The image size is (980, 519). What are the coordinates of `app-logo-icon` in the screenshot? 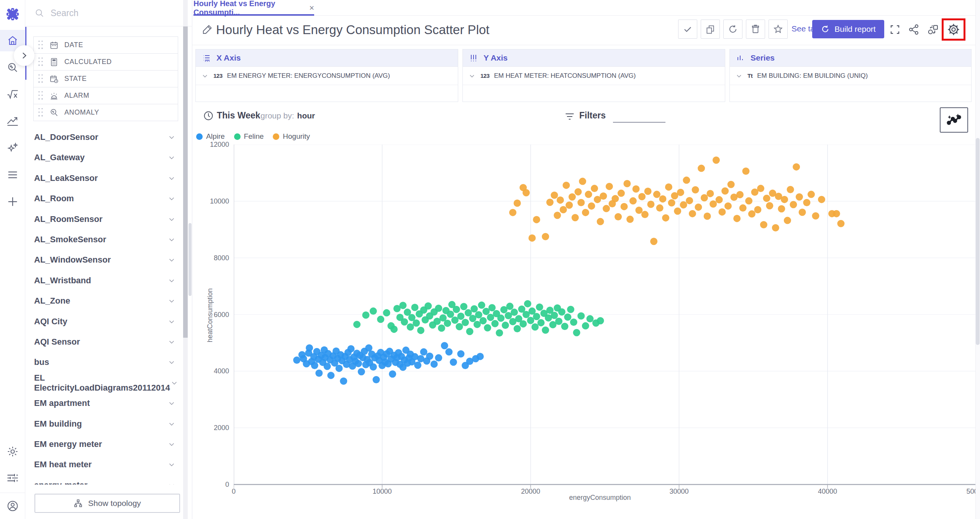 It's located at (13, 14).